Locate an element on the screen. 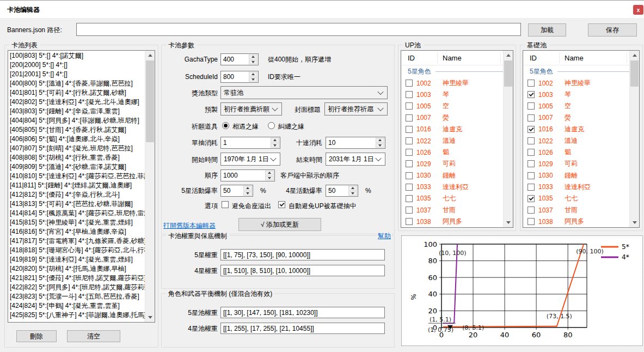  list-item: [424|824] 5*:[申鶴] 4*:[凝光,重雲,雲堇] is located at coordinates (77, 306).